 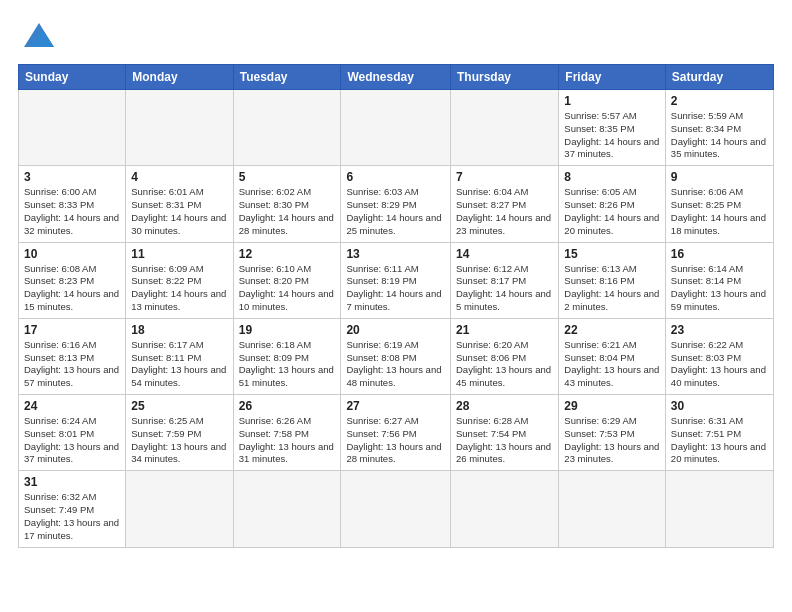 I want to click on day-number: 31, so click(x=72, y=482).